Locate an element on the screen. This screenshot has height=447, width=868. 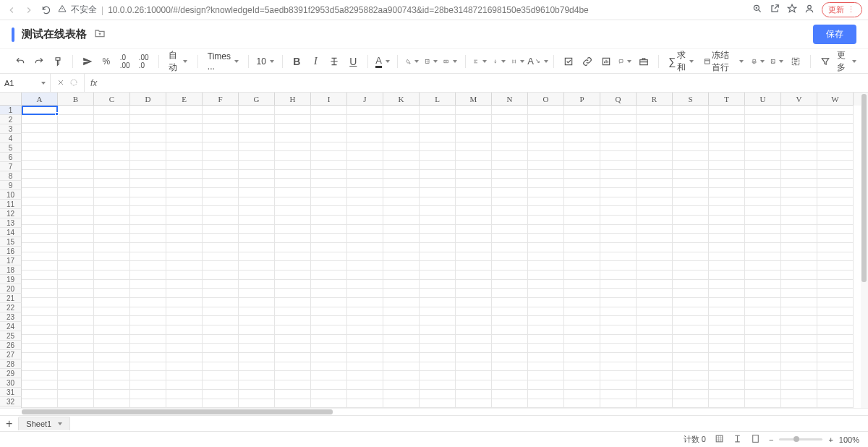
column-header: C is located at coordinates (112, 99).